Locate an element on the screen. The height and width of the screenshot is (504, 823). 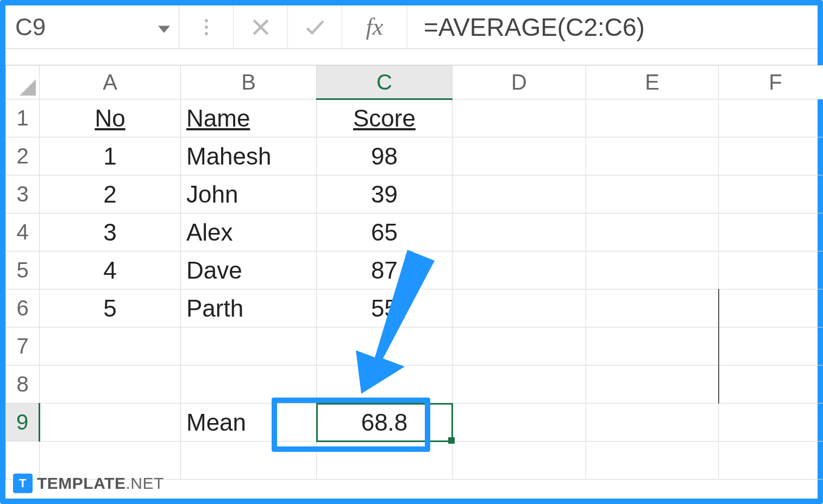
cell-F5 is located at coordinates (771, 270).